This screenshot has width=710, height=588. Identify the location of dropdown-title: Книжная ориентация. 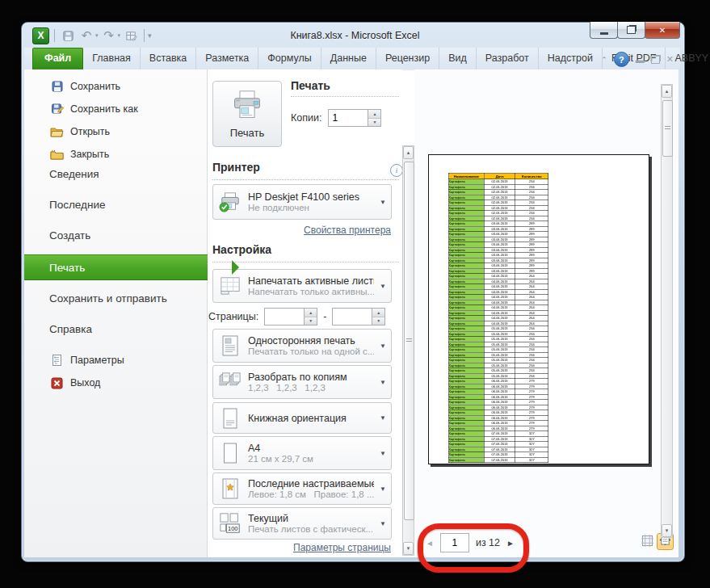
(311, 418).